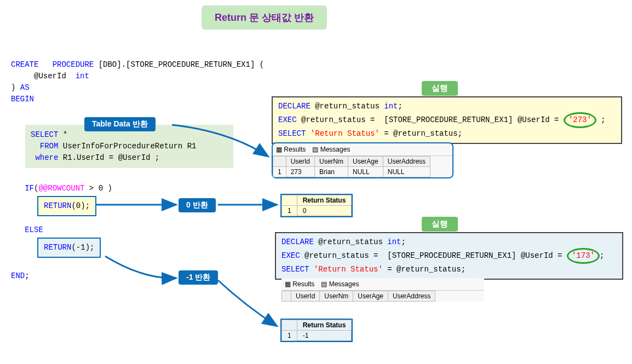  I want to click on result-tabs-2: ▦ Results ▤ Messages, so click(383, 285).